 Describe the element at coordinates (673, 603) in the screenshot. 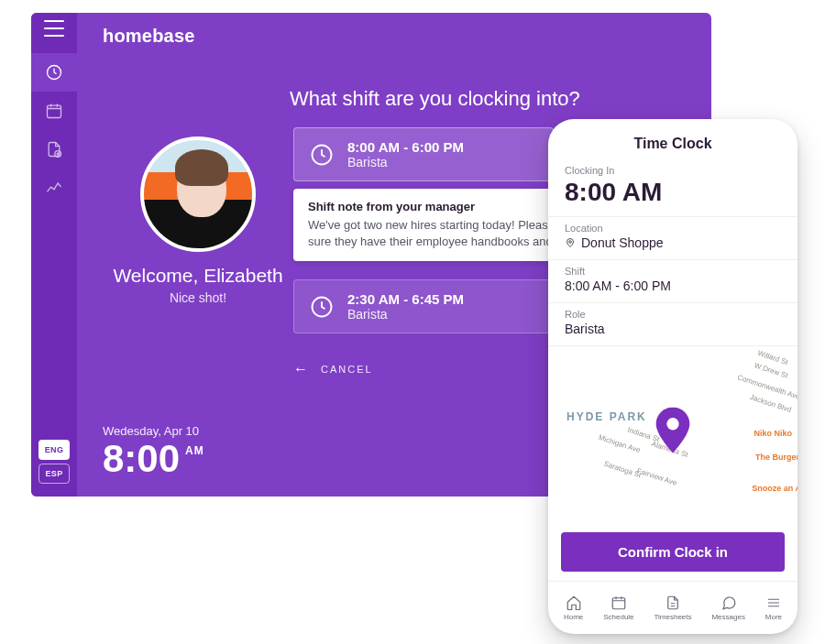

I see `document-icon` at that location.